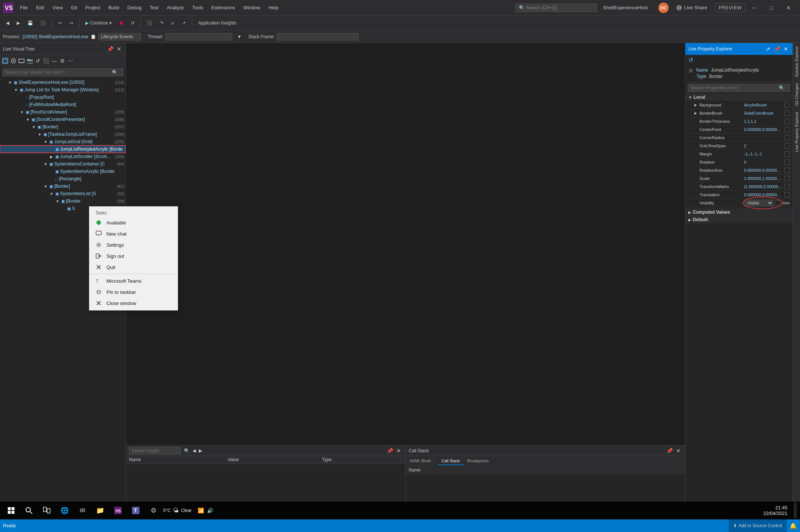  I want to click on menu-debug: Debug, so click(134, 7).